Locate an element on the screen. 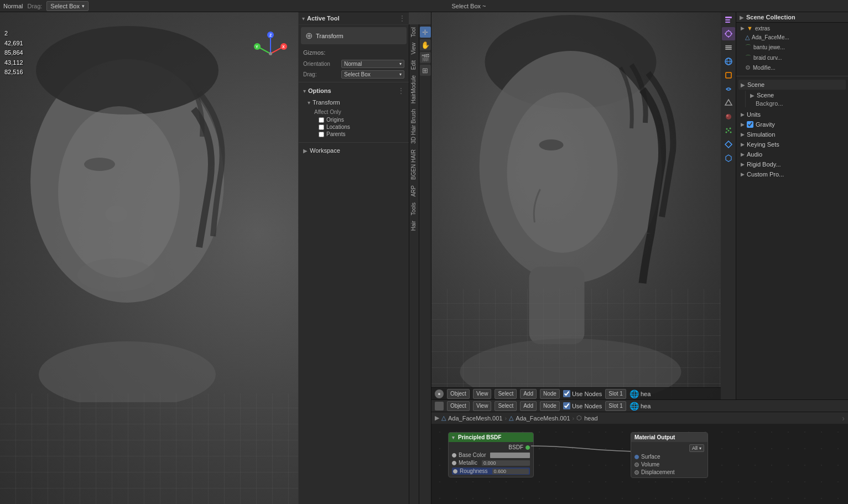 This screenshot has width=848, height=504. ada-icon: △ is located at coordinates (747, 38).